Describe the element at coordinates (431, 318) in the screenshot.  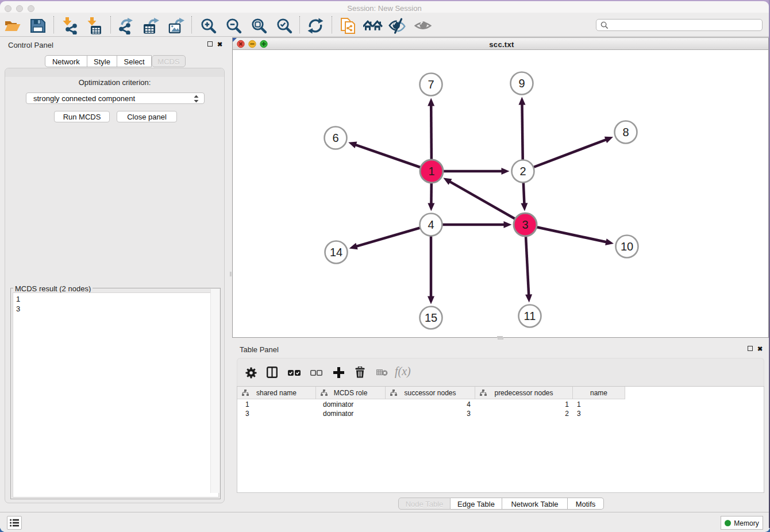
I see `svg-text: 15` at that location.